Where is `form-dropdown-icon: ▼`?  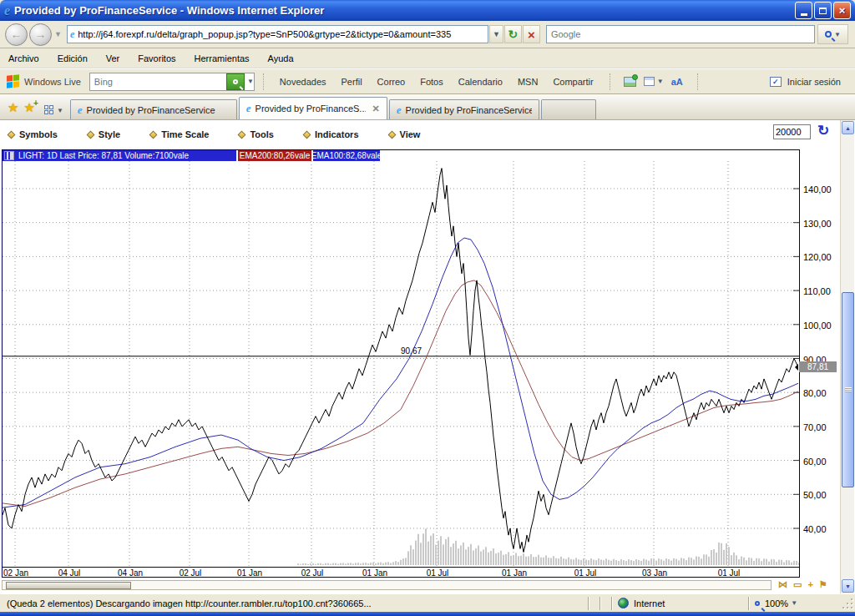
form-dropdown-icon: ▼ is located at coordinates (660, 82).